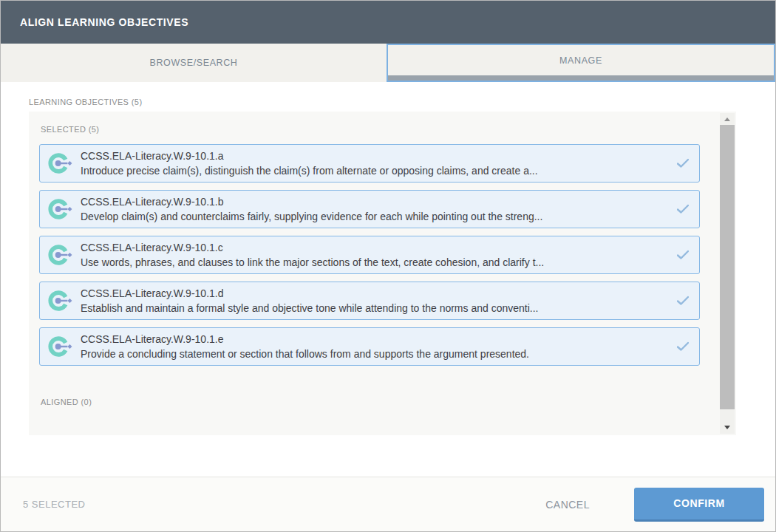  I want to click on objective-text: CCSS.ELA-Literacy.W.9-10.1.c Use words, …, so click(375, 255).